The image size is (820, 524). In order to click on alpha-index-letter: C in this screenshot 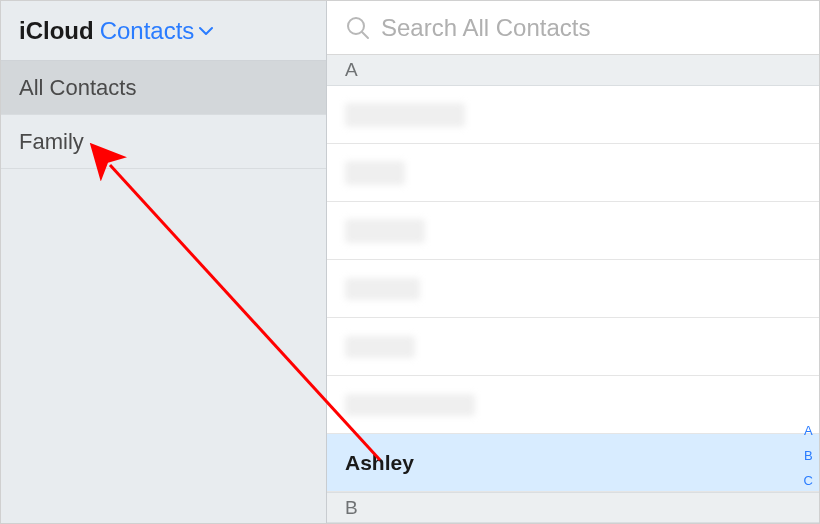, I will do `click(808, 480)`.